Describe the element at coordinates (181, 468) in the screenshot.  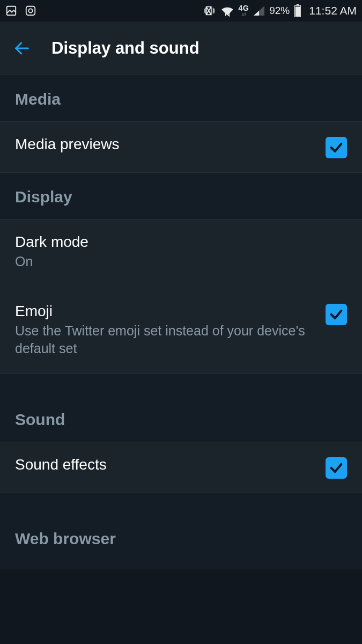
I see `setting-sound-effects: Sound effects` at that location.